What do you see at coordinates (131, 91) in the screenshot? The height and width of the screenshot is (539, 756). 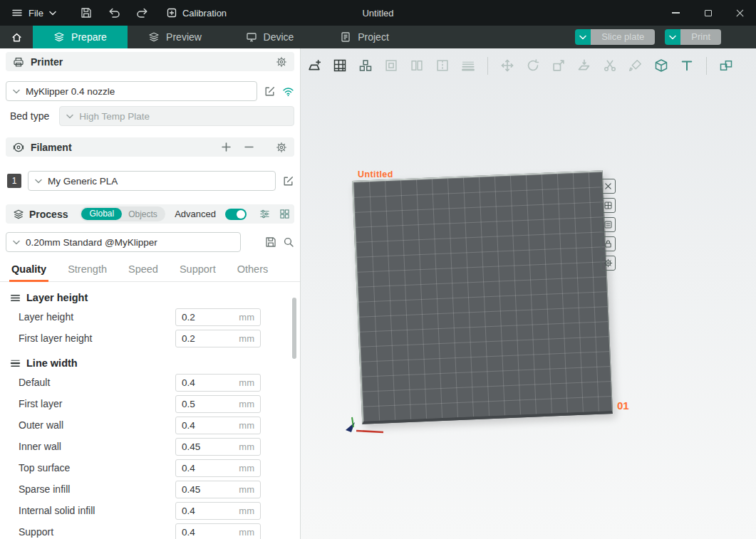 I see `printer-preset-select: MyKlipper 0.4 nozzle` at bounding box center [131, 91].